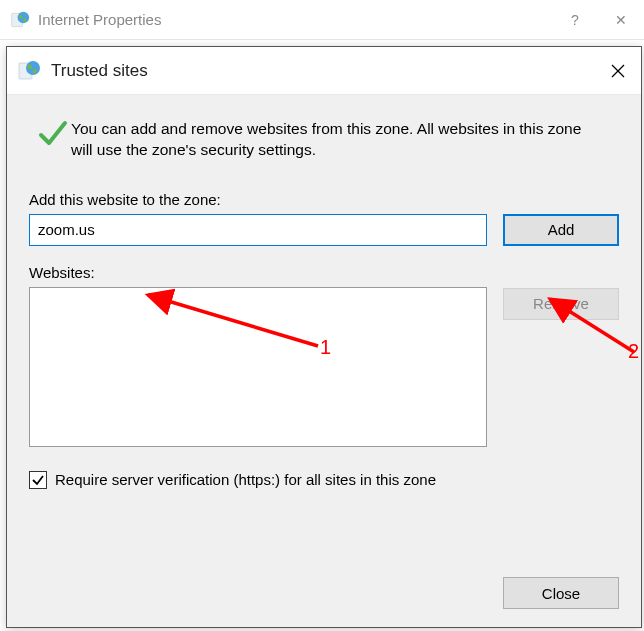  What do you see at coordinates (38, 480) in the screenshot?
I see `require-https-checkbox` at bounding box center [38, 480].